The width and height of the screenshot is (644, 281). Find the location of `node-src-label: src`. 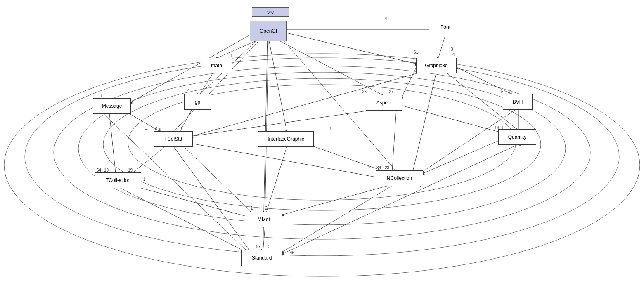

node-src-label: src is located at coordinates (270, 12).